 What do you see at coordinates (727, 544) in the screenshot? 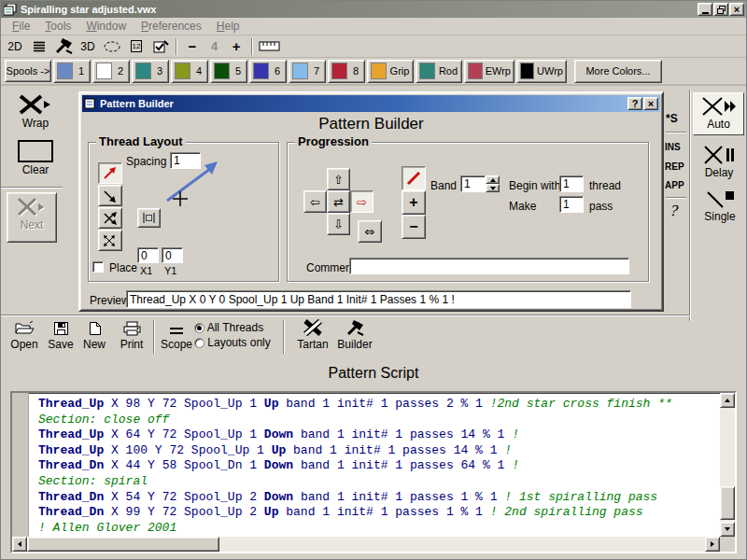
I see `scrollbar-corner` at bounding box center [727, 544].